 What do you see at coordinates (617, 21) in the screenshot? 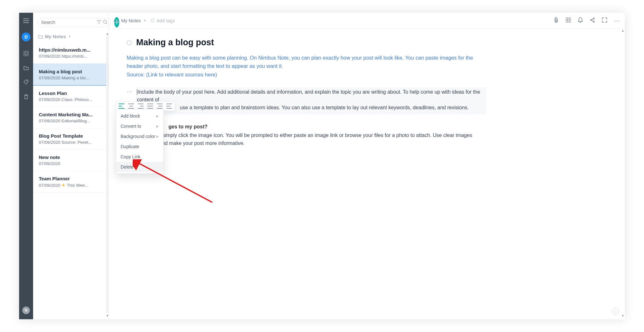
I see `more-icon: ⋯` at bounding box center [617, 21].